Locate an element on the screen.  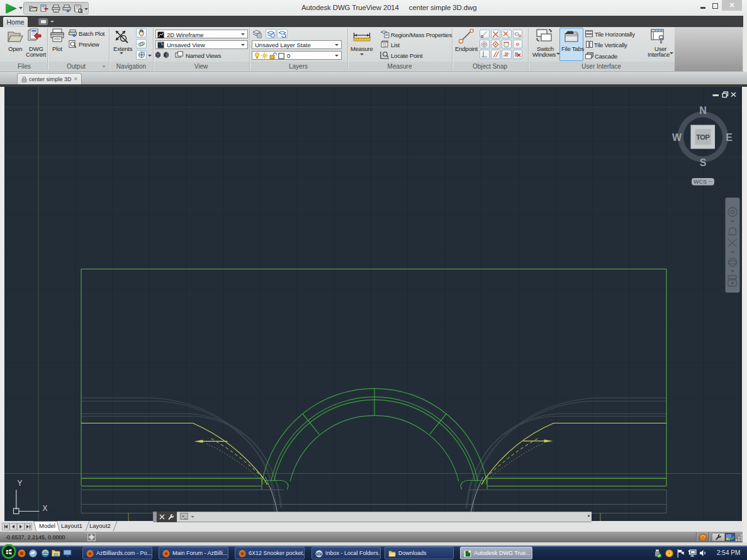
svg-text: S is located at coordinates (702, 162).